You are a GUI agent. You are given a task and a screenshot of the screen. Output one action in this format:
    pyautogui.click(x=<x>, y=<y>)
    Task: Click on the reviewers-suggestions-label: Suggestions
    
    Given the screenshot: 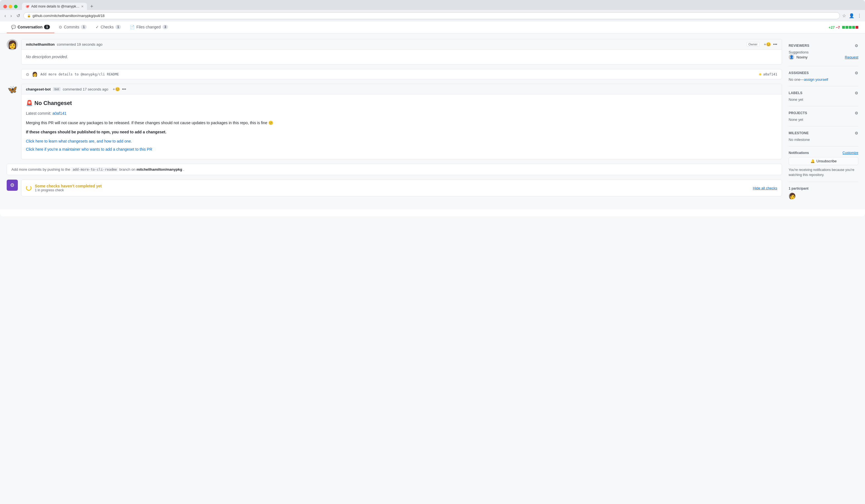 What is the action you would take?
    pyautogui.click(x=824, y=52)
    